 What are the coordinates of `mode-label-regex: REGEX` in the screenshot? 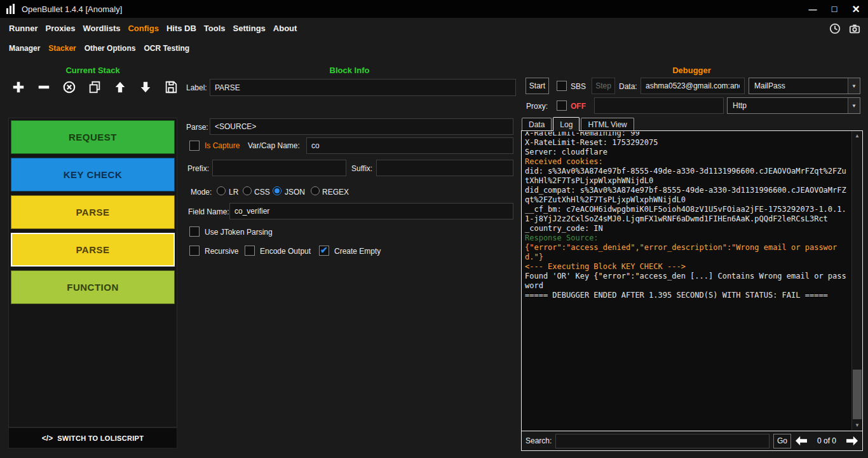 It's located at (336, 192).